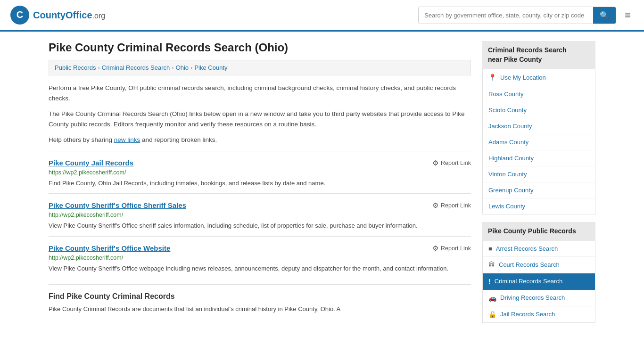 The height and width of the screenshot is (362, 644). Describe the element at coordinates (517, 15) in the screenshot. I see `search-bar: 🔍` at that location.